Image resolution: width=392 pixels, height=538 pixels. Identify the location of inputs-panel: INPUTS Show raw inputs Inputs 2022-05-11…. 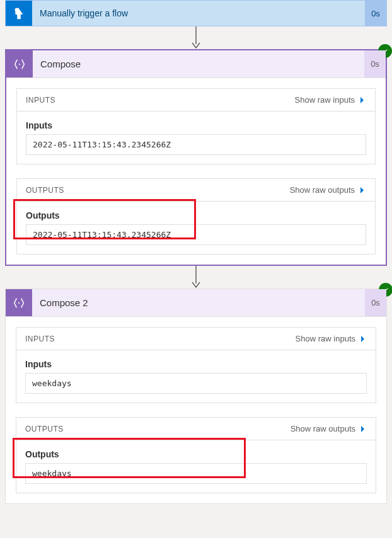
(196, 126).